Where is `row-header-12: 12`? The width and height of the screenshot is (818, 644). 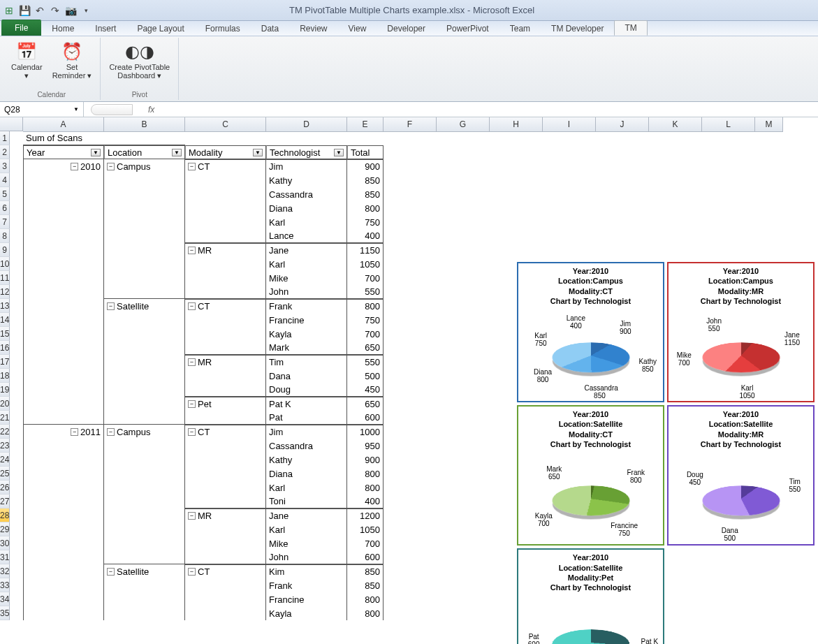
row-header-12: 12 is located at coordinates (5, 292).